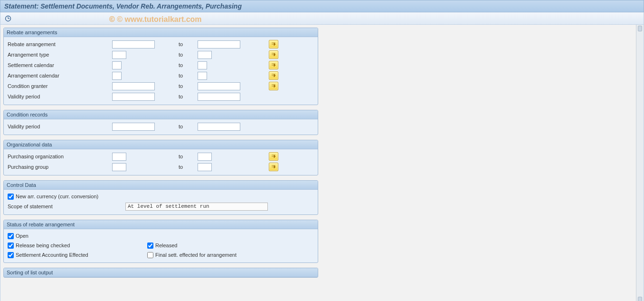 This screenshot has width=644, height=301. I want to click on purchasing-group-to-input, so click(205, 167).